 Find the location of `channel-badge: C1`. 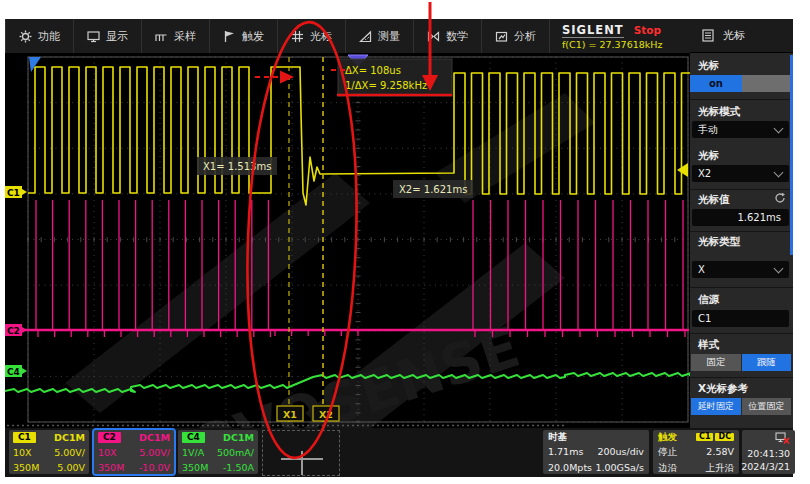

channel-badge: C1 is located at coordinates (24, 438).